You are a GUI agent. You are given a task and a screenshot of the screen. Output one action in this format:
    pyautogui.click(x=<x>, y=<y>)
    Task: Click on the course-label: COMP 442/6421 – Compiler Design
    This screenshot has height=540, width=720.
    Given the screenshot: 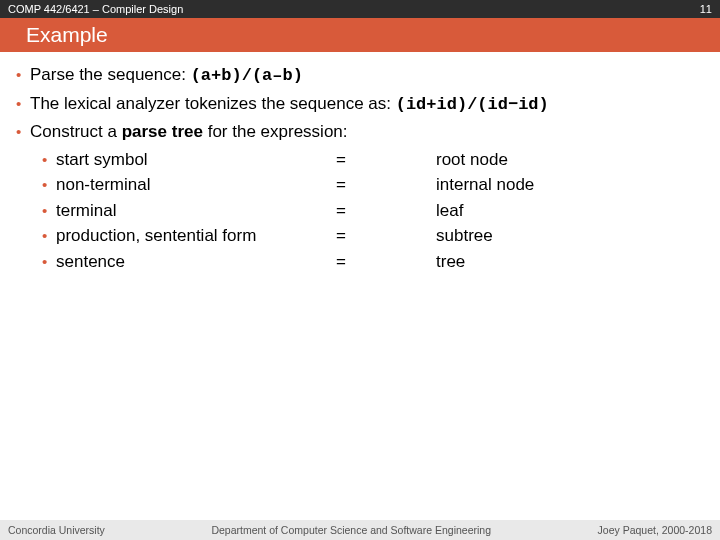 What is the action you would take?
    pyautogui.click(x=96, y=9)
    